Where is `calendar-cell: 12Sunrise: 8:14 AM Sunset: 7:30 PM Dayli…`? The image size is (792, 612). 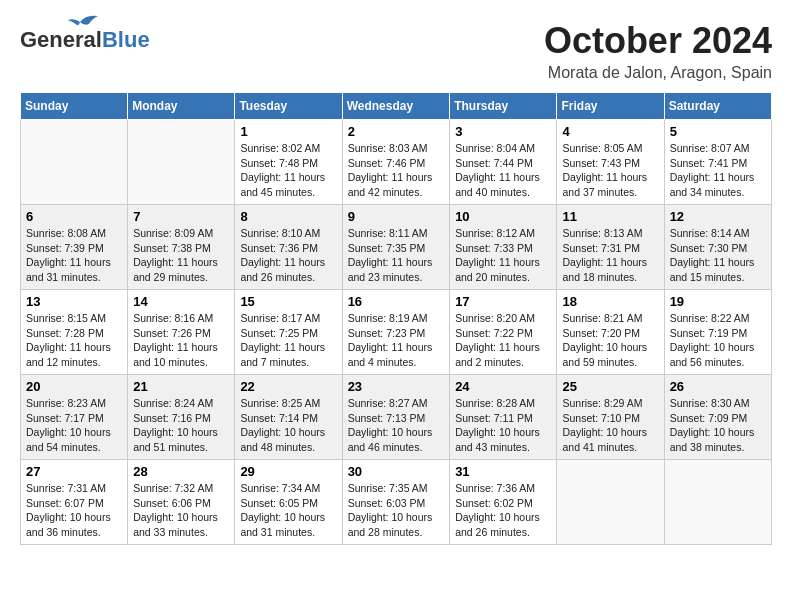
calendar-cell: 12Sunrise: 8:14 AM Sunset: 7:30 PM Dayli… is located at coordinates (718, 248).